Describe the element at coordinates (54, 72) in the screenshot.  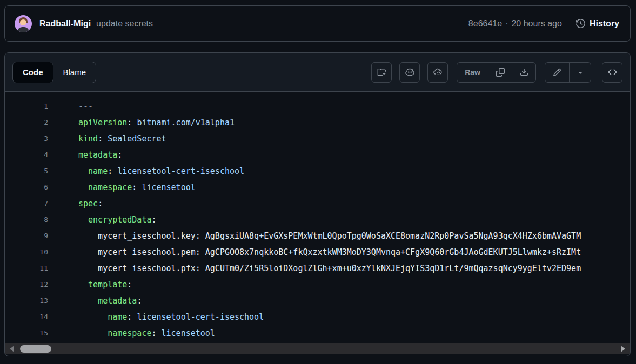
I see `code-blame-switcher: Code Blame` at that location.